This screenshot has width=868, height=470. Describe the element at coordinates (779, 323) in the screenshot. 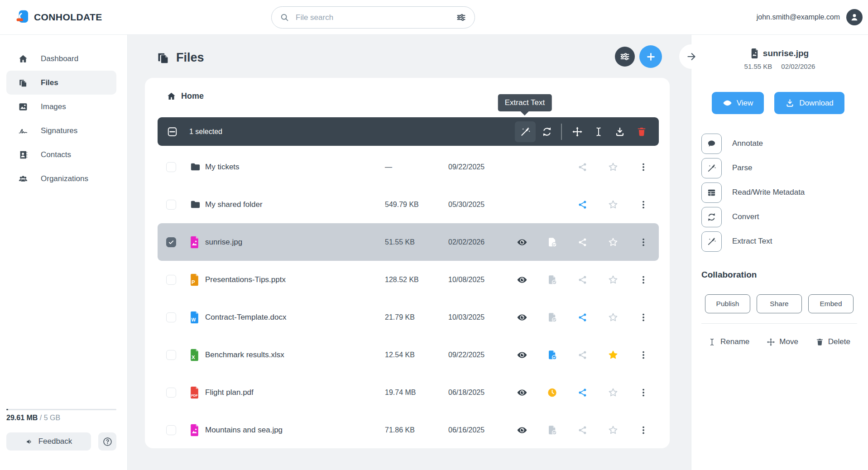

I see `panel-divider` at that location.